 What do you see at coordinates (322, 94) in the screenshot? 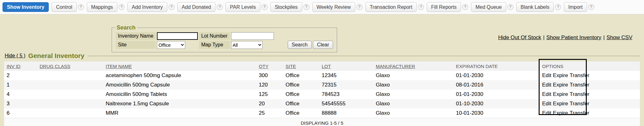
I see `table-row: 4 Amoxicillin 500mg Tablets 125 Office 7…` at bounding box center [322, 94].